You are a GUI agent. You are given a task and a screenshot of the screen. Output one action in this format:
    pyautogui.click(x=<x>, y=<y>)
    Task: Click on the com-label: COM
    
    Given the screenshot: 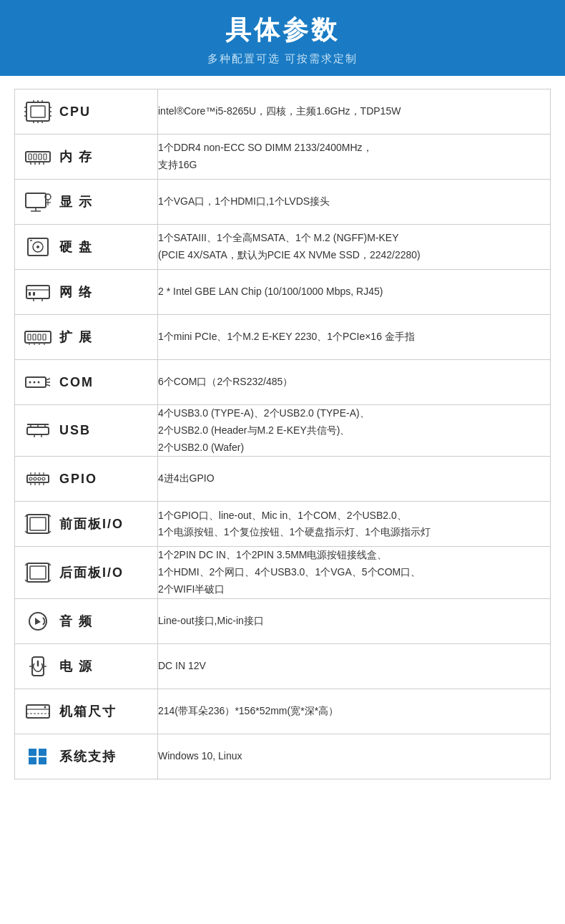 What is the action you would take?
    pyautogui.click(x=77, y=382)
    